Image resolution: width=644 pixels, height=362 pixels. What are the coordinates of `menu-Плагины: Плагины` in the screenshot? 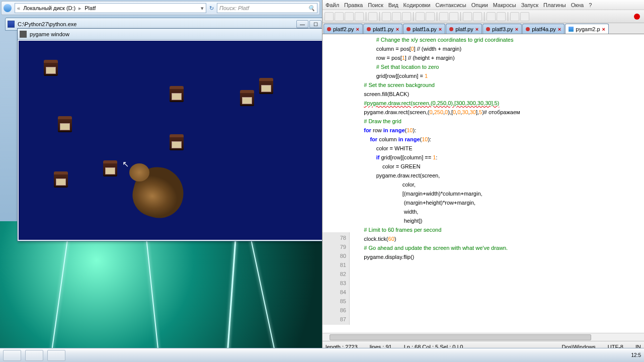 It's located at (554, 5).